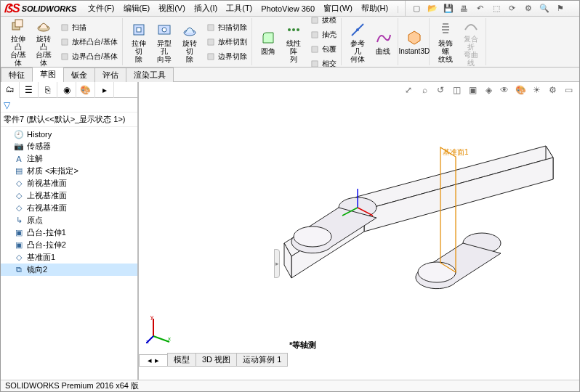  Describe the element at coordinates (69, 221) in the screenshot. I see `tree-item-origin: ↳原点` at that location.